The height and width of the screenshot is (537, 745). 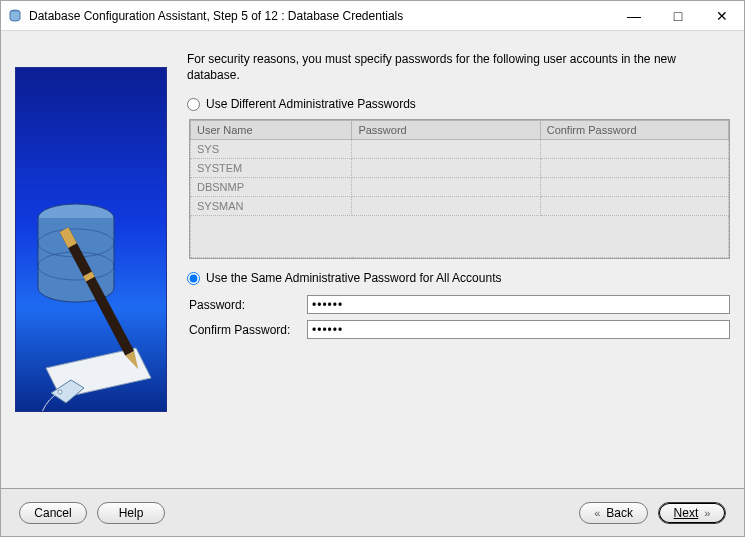 I want to click on help-button: Help, so click(x=131, y=513).